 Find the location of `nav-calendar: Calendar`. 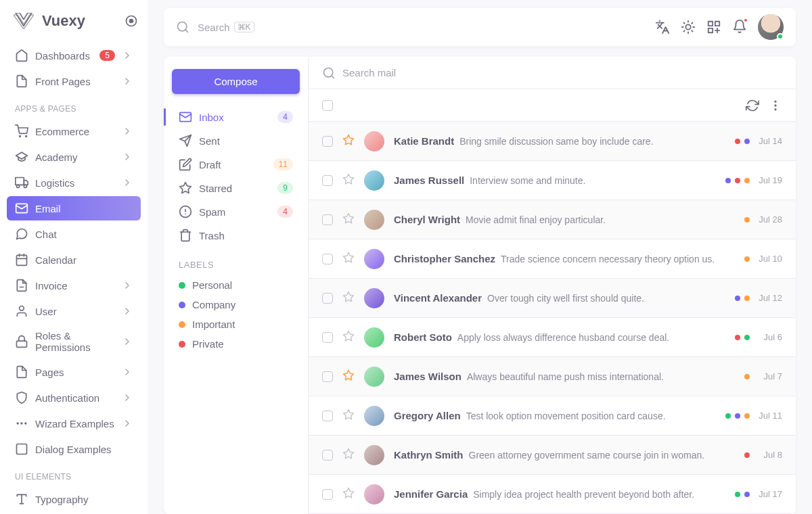

nav-calendar: Calendar is located at coordinates (74, 260).